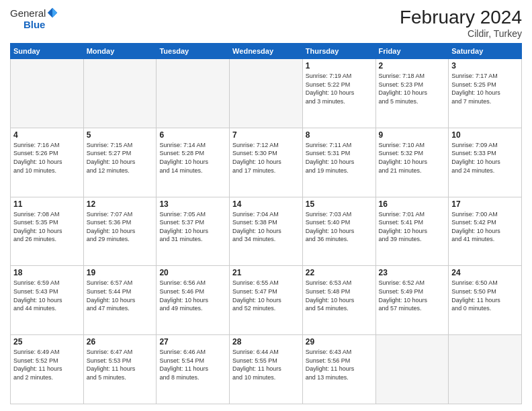 This screenshot has height=411, width=532. I want to click on day-info: Sunrise: 7:04 AM Sunset: 5:38 PM Dayligh…, so click(266, 227).